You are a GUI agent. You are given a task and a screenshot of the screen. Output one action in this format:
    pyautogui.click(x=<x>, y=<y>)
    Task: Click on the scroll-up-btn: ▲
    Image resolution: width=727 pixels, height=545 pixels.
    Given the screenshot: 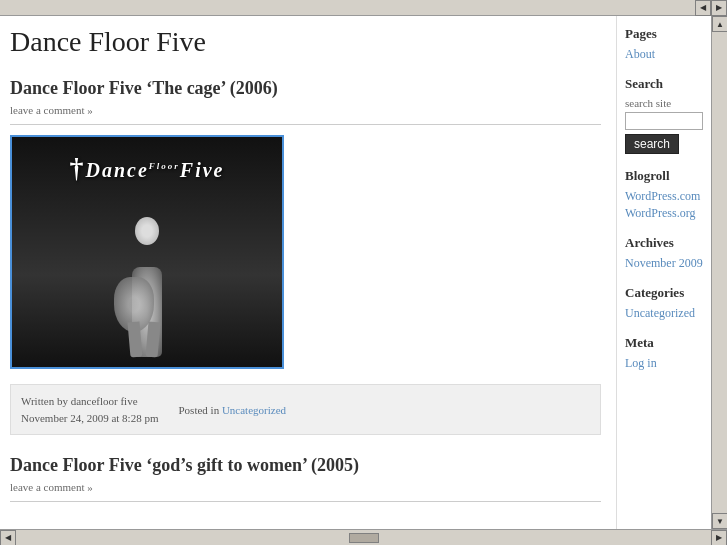 What is the action you would take?
    pyautogui.click(x=720, y=24)
    